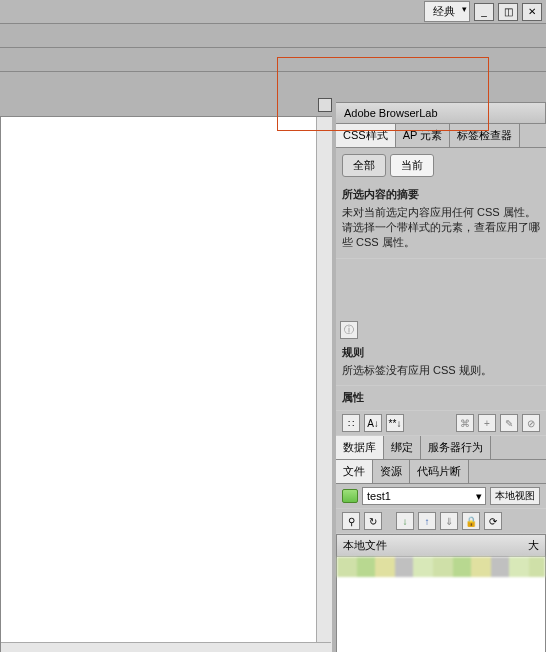  What do you see at coordinates (349, 330) in the screenshot?
I see `rule-info-icon: ⓘ` at bounding box center [349, 330].